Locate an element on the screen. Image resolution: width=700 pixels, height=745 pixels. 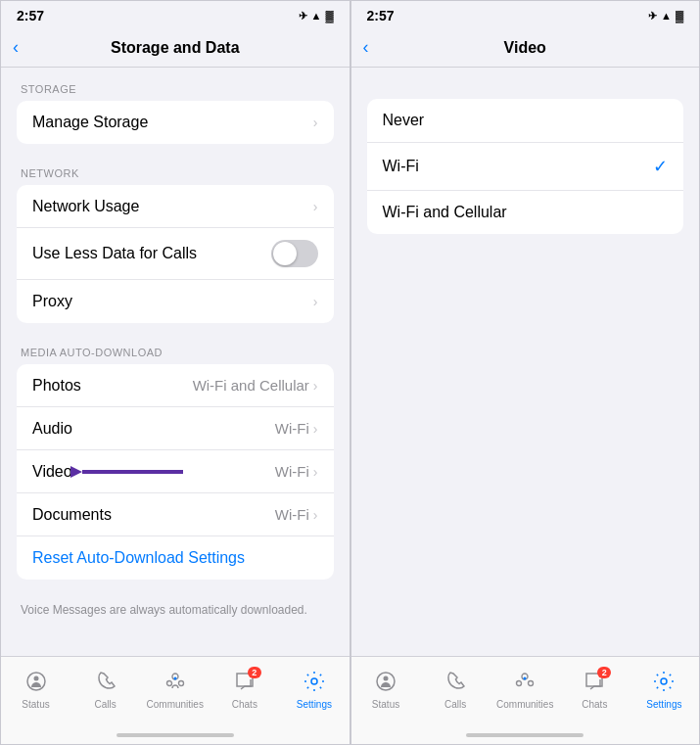
video-option-wifi-cellular: Wi-Fi and Cellular is located at coordinates (526, 212).